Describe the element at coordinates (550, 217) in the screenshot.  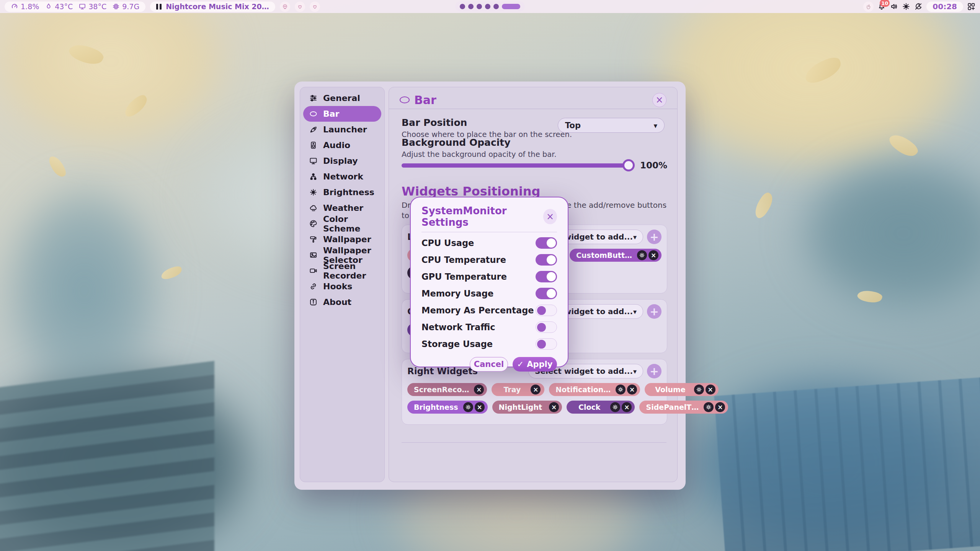
I see `modal-close-button: ×` at that location.